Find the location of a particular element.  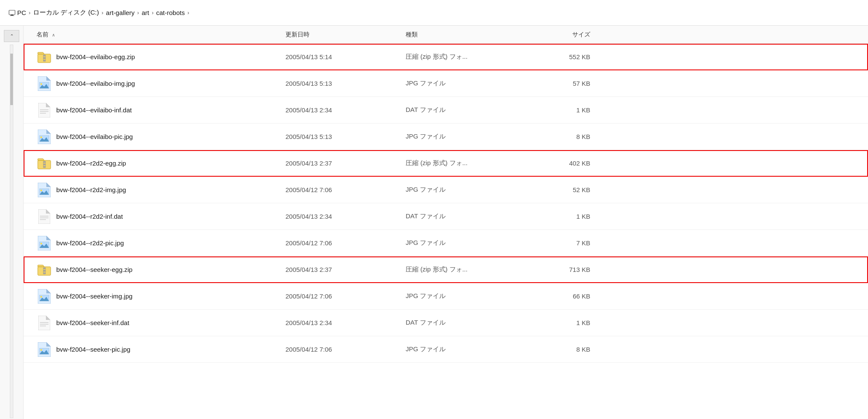

file-size: 713 KB is located at coordinates (565, 269).